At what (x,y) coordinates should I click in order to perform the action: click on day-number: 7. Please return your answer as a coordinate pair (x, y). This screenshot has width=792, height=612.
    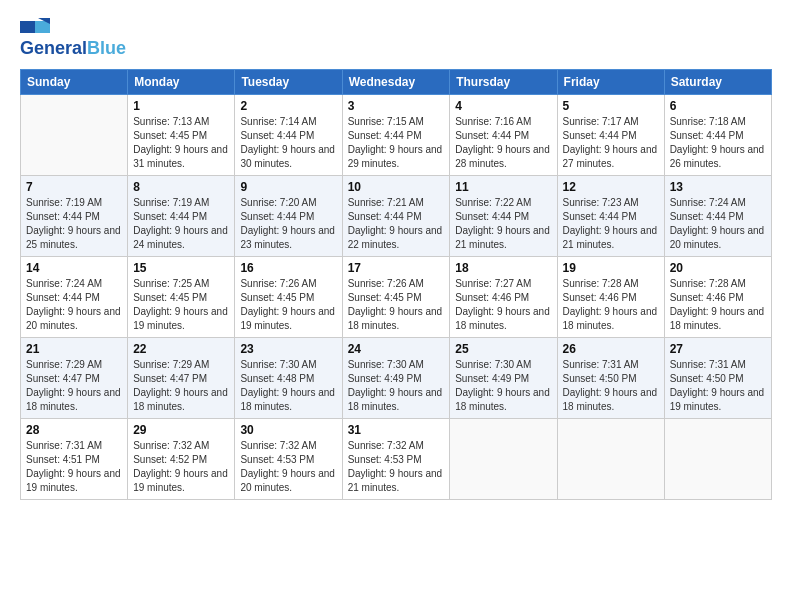
    Looking at the image, I should click on (74, 187).